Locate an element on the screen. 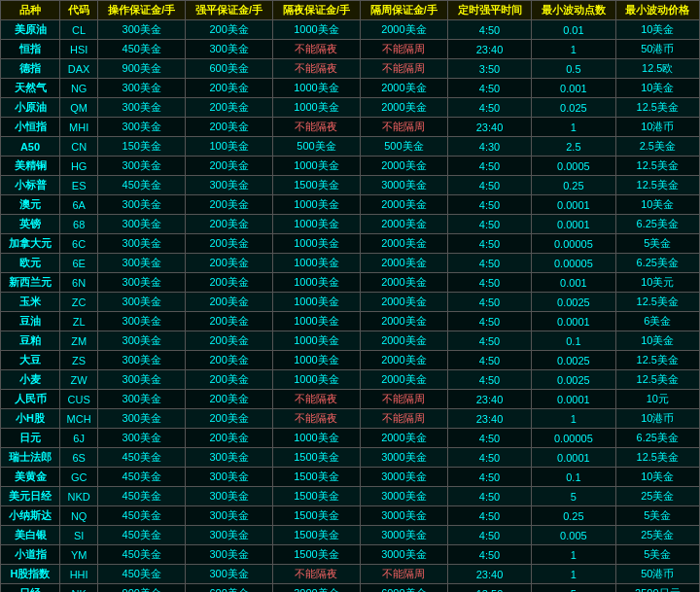  cell-r17-c5: 2000美金 is located at coordinates (403, 361).